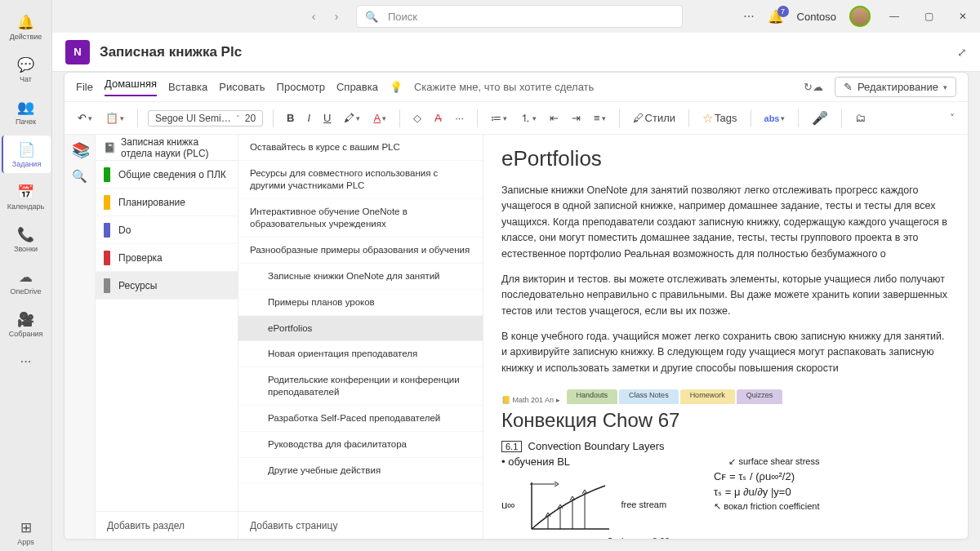 The width and height of the screenshot is (980, 551). Describe the element at coordinates (963, 16) in the screenshot. I see `window-close: ✕` at that location.